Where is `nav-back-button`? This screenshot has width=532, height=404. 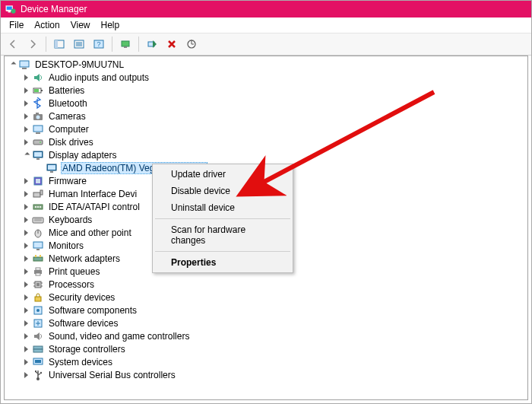 nav-back-button is located at coordinates (13, 44).